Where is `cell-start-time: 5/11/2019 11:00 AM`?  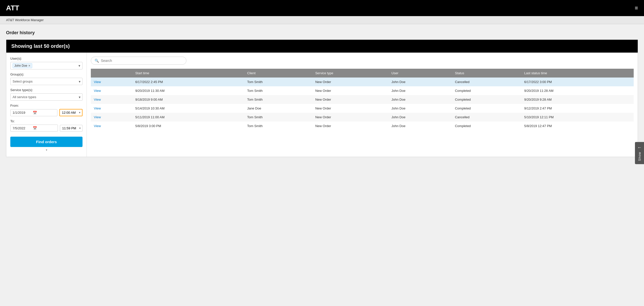 cell-start-time: 5/11/2019 11:00 AM is located at coordinates (188, 117).